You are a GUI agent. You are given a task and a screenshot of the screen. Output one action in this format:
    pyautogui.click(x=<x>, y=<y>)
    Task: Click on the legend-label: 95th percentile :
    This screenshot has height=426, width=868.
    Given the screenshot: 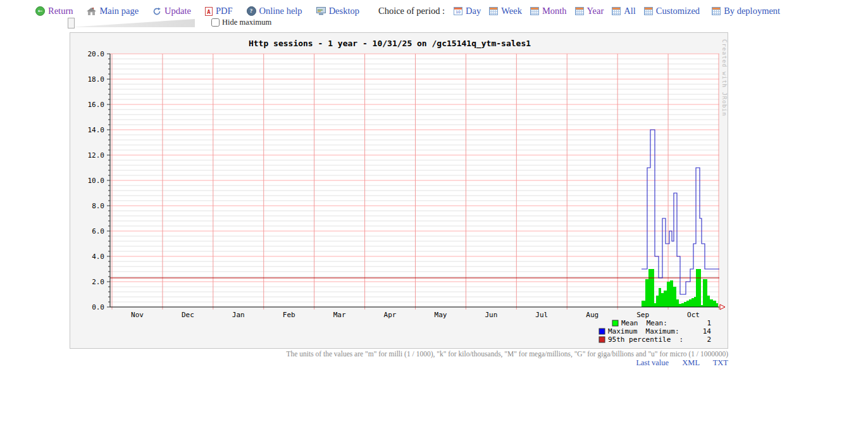 What is the action you would take?
    pyautogui.click(x=645, y=339)
    